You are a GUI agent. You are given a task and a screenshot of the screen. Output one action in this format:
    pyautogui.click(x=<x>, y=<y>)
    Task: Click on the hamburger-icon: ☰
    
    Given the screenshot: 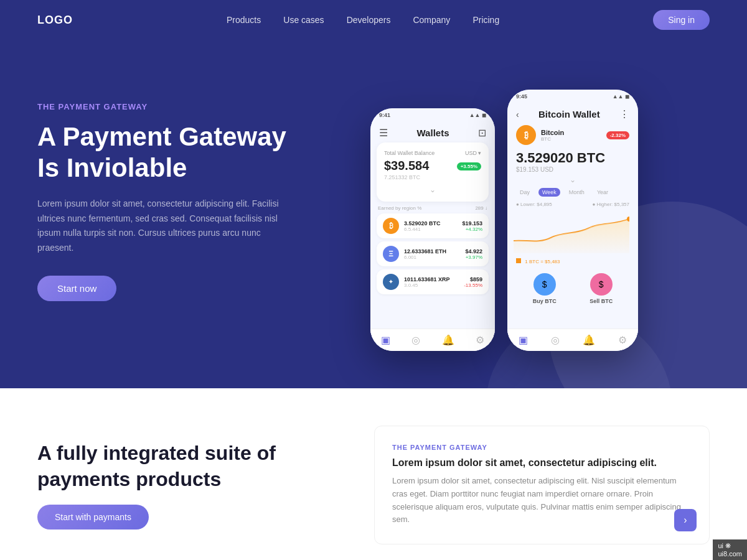 What is the action you would take?
    pyautogui.click(x=383, y=133)
    